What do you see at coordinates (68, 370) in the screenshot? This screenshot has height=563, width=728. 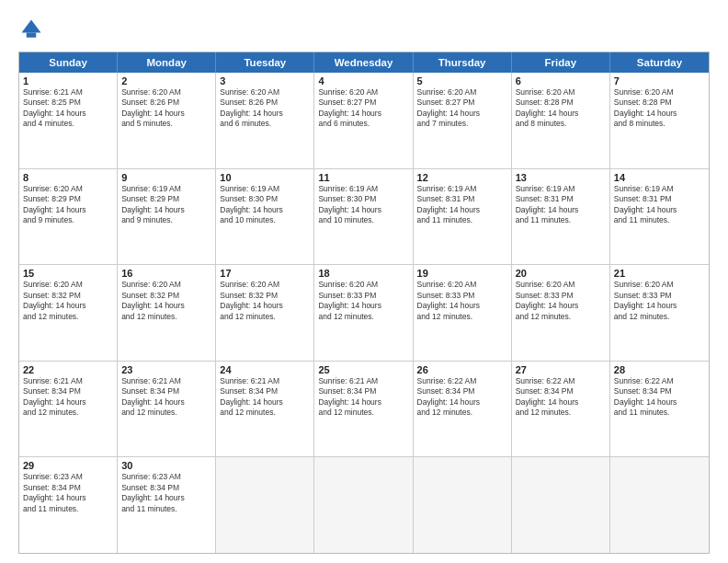 I see `day-number: 22` at bounding box center [68, 370].